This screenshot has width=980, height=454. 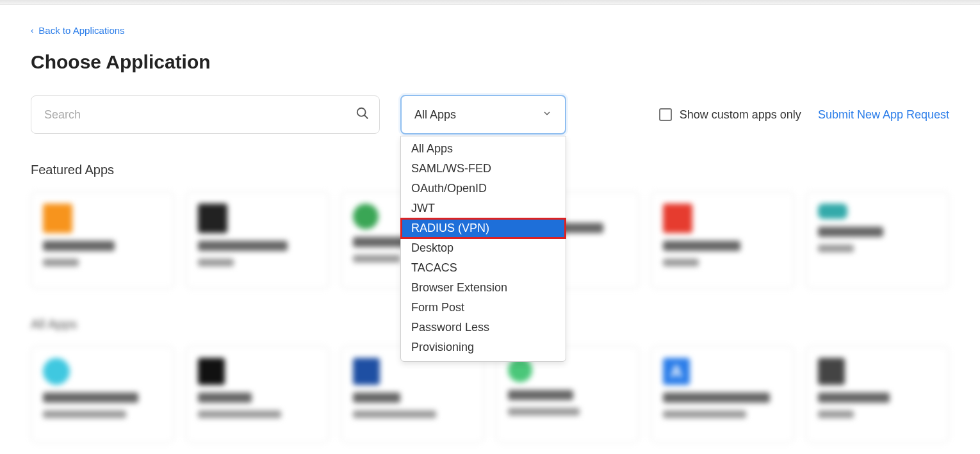 What do you see at coordinates (483, 328) in the screenshot?
I see `filter-option: Password Less` at bounding box center [483, 328].